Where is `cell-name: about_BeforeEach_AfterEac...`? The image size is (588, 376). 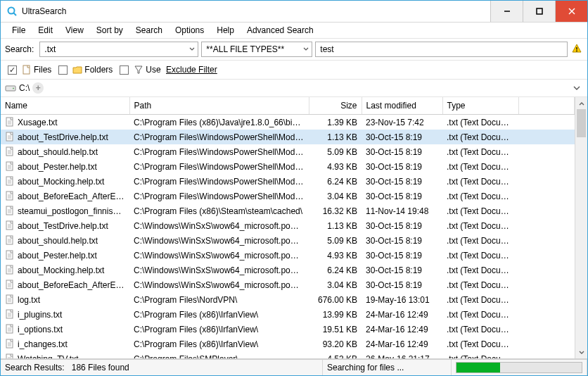
cell-name: about_BeforeEach_AfterEac... is located at coordinates (73, 285).